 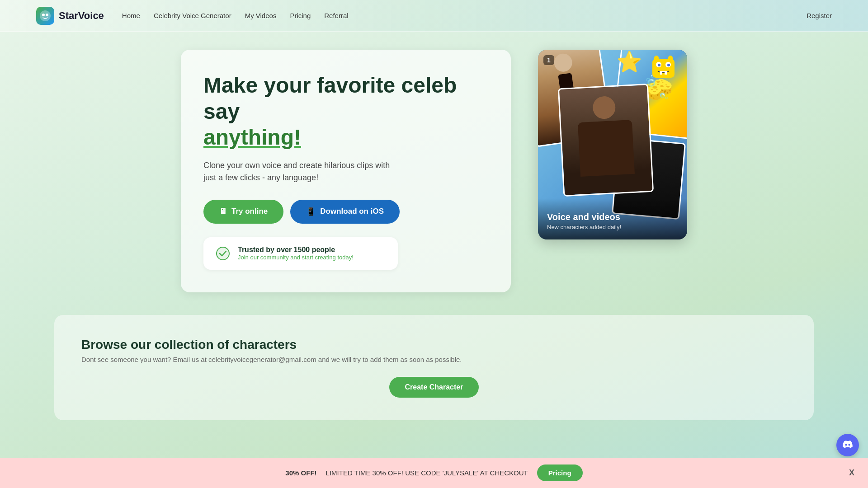 What do you see at coordinates (311, 211) in the screenshot?
I see `download-ios-icon: 📱` at bounding box center [311, 211].